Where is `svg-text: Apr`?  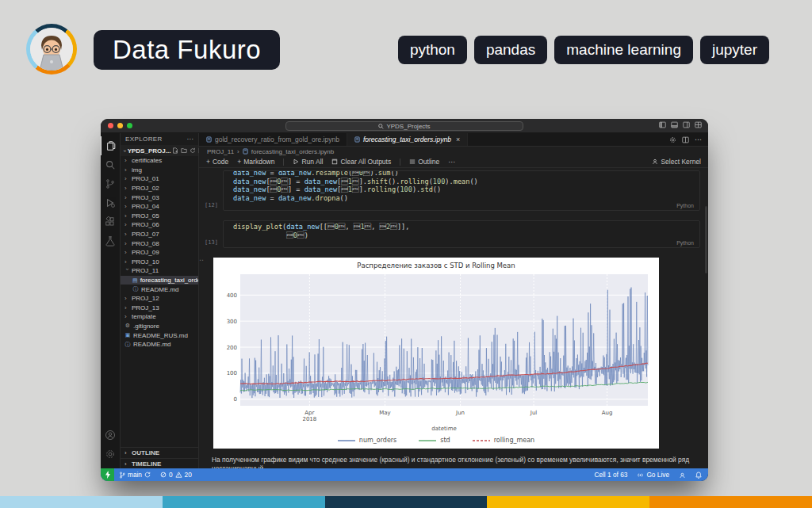
svg-text: Apr is located at coordinates (309, 413).